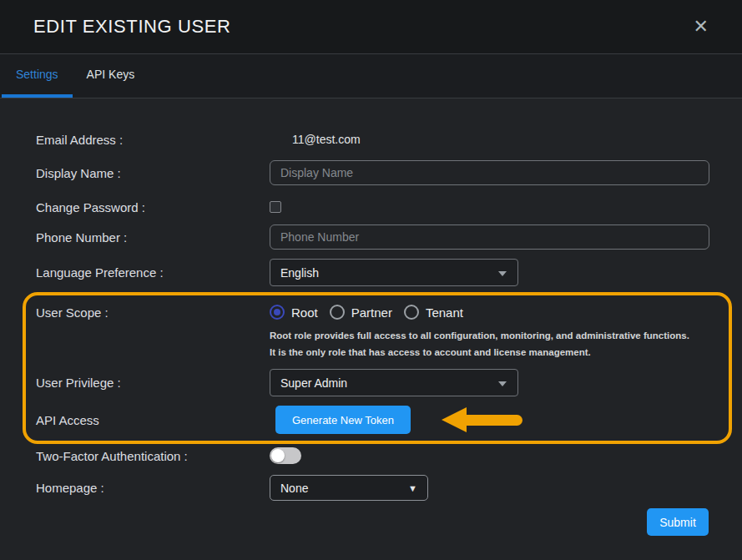 Image resolution: width=742 pixels, height=560 pixels. Describe the element at coordinates (153, 421) in the screenshot. I see `api-access-label: API Access` at that location.